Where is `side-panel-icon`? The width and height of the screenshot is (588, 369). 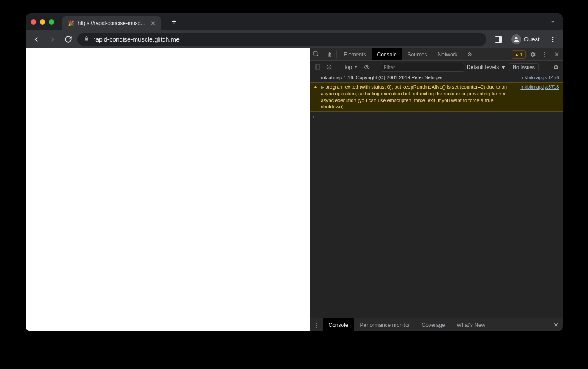
side-panel-icon is located at coordinates (498, 39).